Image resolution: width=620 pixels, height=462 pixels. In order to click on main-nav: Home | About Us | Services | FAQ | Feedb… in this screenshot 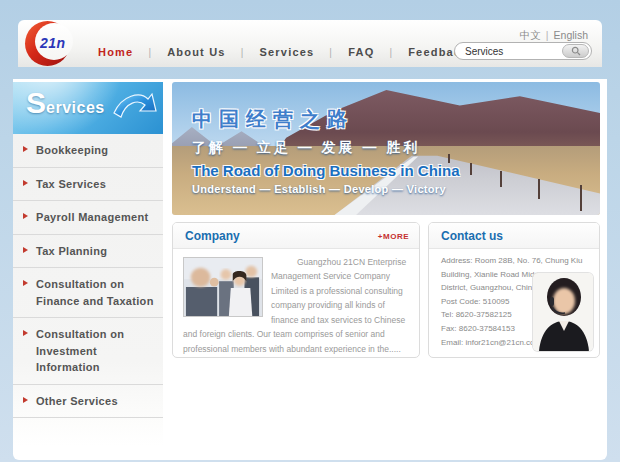, I will do `click(284, 52)`.